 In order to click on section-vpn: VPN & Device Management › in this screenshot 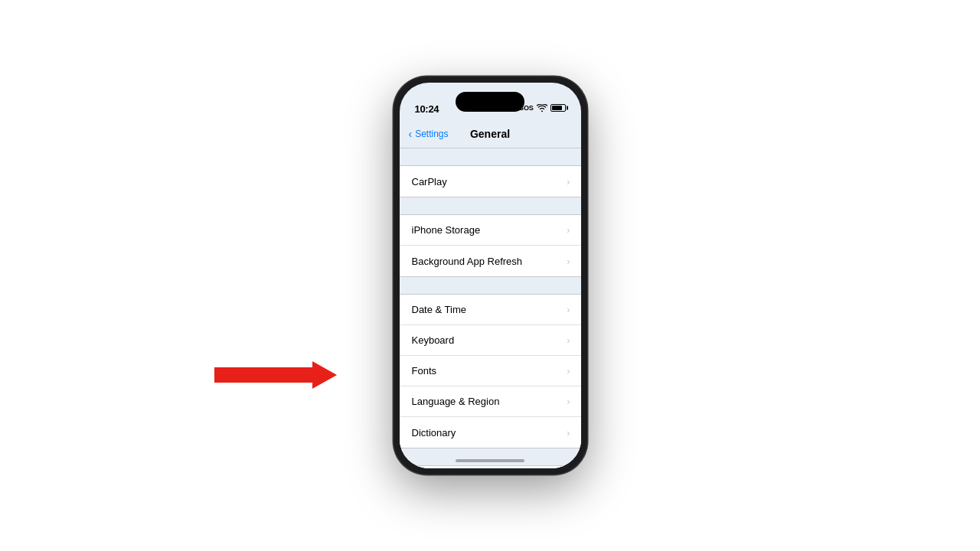, I will do `click(490, 467)`.